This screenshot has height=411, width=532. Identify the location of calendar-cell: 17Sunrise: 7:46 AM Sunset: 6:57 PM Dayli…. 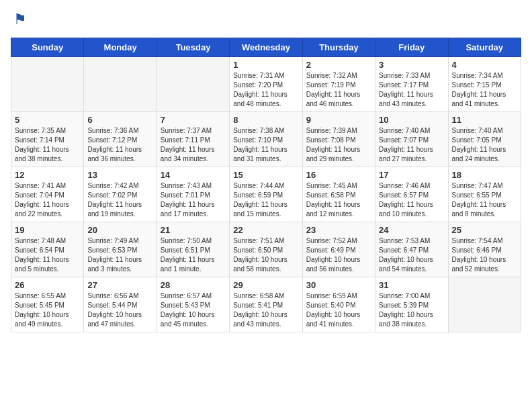
(412, 195).